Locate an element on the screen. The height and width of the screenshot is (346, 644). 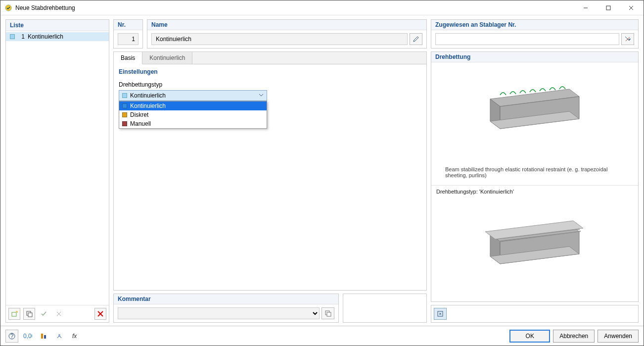
close-button is located at coordinates (631, 8).